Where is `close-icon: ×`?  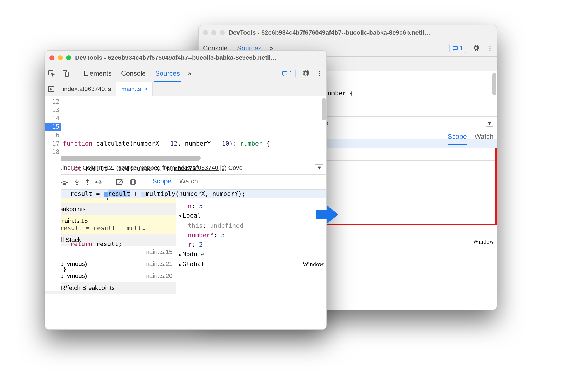
close-icon: × is located at coordinates (146, 89).